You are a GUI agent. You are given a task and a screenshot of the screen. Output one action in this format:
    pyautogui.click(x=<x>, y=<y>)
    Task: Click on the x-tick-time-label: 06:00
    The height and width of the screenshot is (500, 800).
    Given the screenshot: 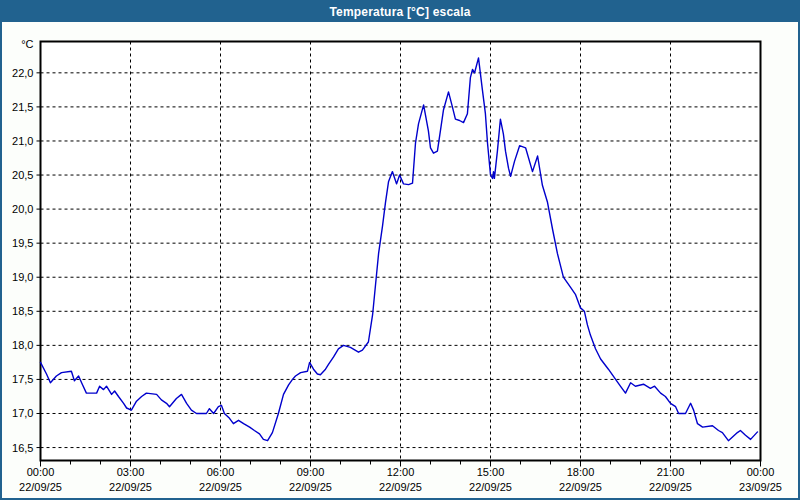 What is the action you would take?
    pyautogui.click(x=221, y=472)
    